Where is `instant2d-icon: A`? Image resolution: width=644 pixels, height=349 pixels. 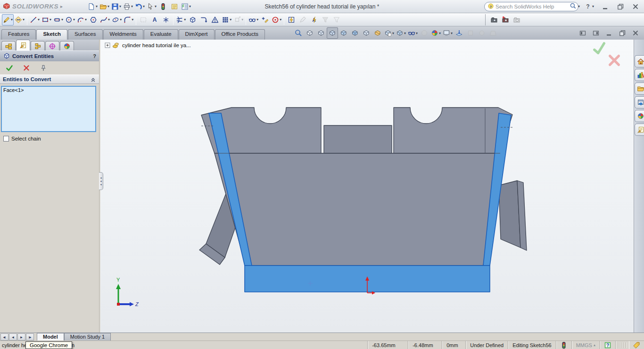 instant2d-icon: A is located at coordinates (314, 20).